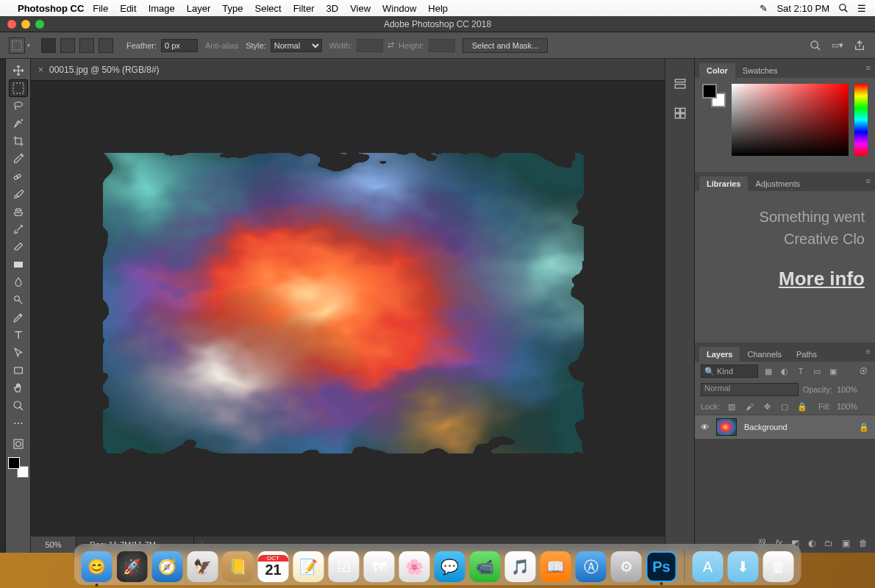 Image resolution: width=875 pixels, height=588 pixels. What do you see at coordinates (18, 444) in the screenshot?
I see `quick-mask-icon` at bounding box center [18, 444].